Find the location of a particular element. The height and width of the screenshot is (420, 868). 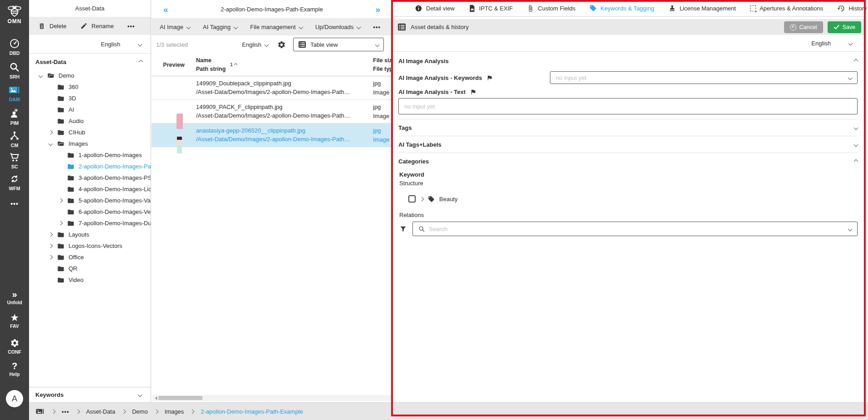

rail-item-wfm: WFM is located at coordinates (15, 183).